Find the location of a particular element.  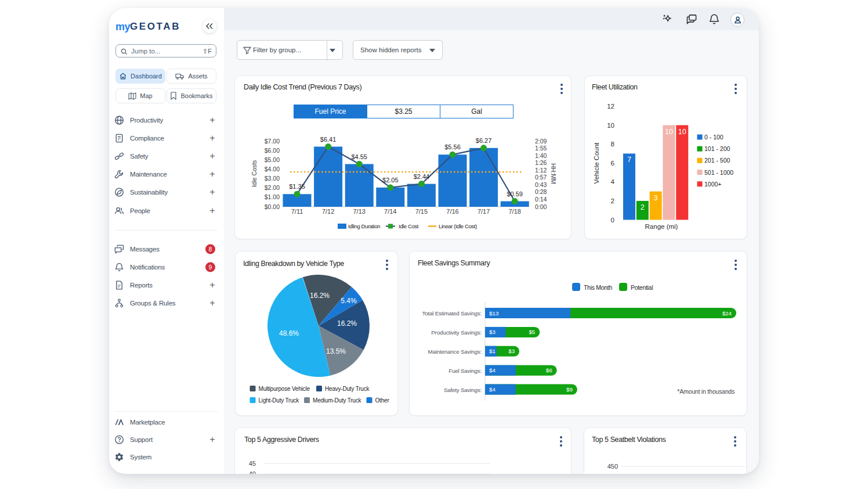

svg-text: Medium-Duty Truck is located at coordinates (337, 401).